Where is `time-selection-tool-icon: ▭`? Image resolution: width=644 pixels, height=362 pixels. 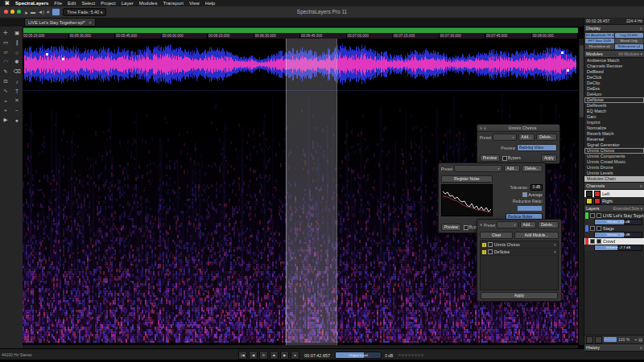
time-selection-tool-icon: ▭ is located at coordinates (6, 43).